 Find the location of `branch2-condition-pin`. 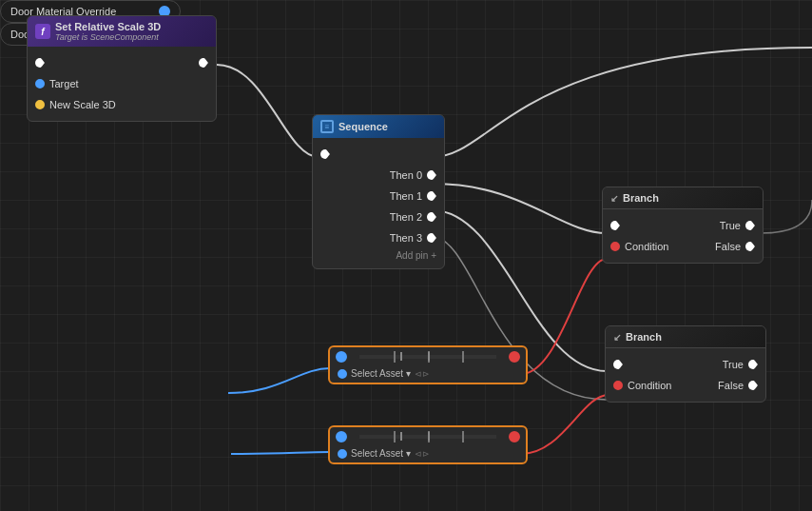

branch2-condition-pin is located at coordinates (618, 385).